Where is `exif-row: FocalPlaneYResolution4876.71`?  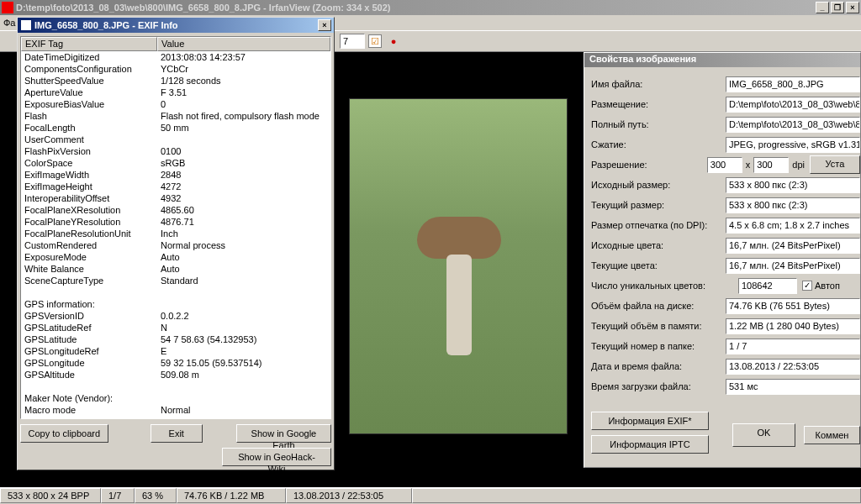
exif-row: FocalPlaneYResolution4876.71 is located at coordinates (176, 222).